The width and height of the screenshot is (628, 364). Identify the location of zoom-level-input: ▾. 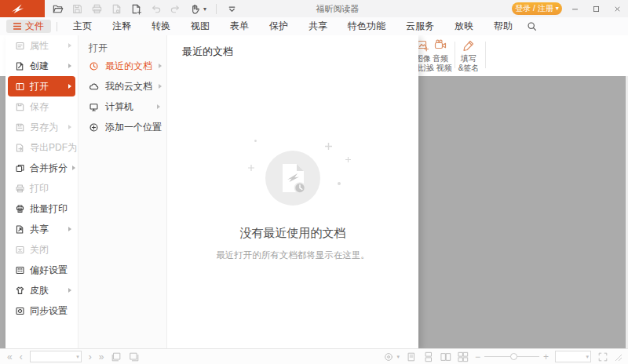
(573, 356).